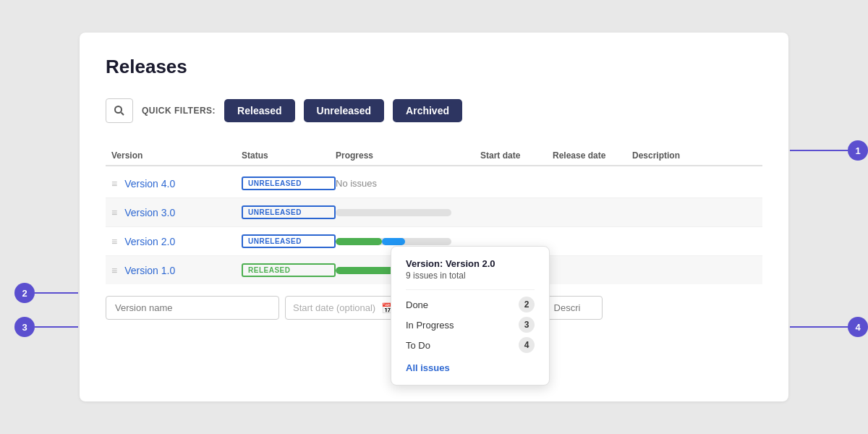 The width and height of the screenshot is (868, 434). I want to click on tooltip-count-in-progress: 3, so click(527, 325).